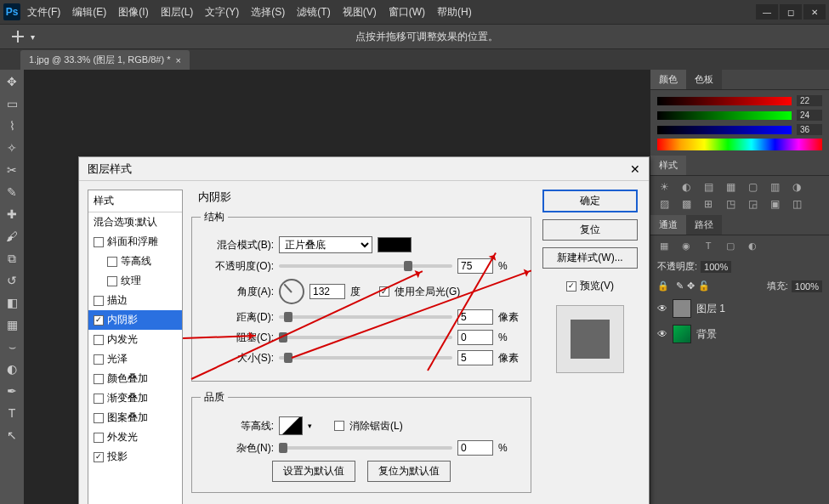 The width and height of the screenshot is (829, 504). Describe the element at coordinates (135, 201) in the screenshot. I see `style-list-header: 样式` at that location.